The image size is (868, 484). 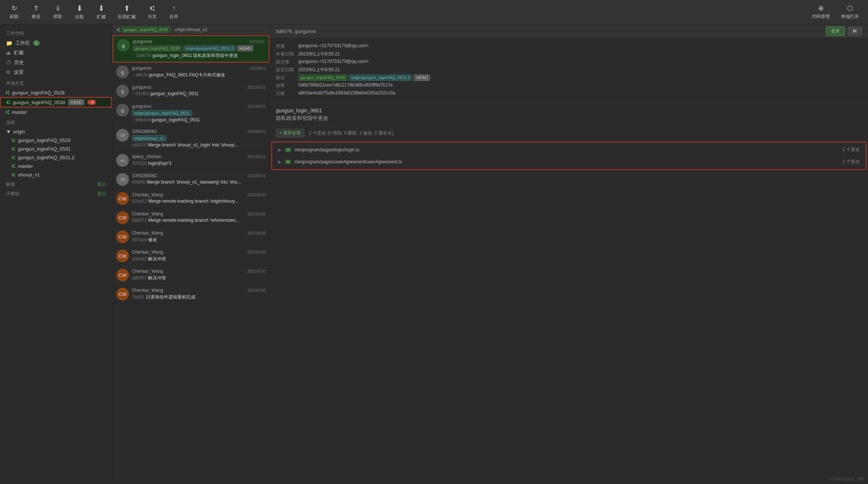 I want to click on commit-item-1: g gungunxs 2023/6/1 ↑ a8fcfa gungun_FAQ_…, so click(x=191, y=72).